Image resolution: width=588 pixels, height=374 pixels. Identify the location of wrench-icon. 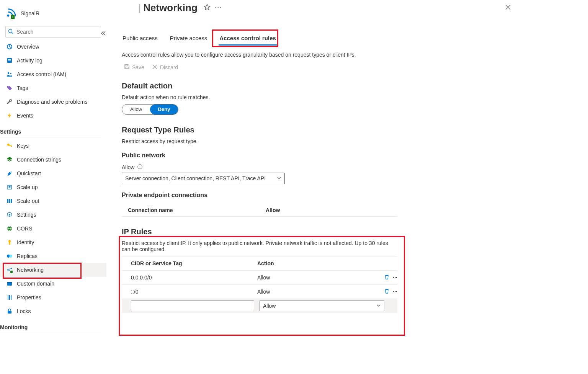
(10, 102).